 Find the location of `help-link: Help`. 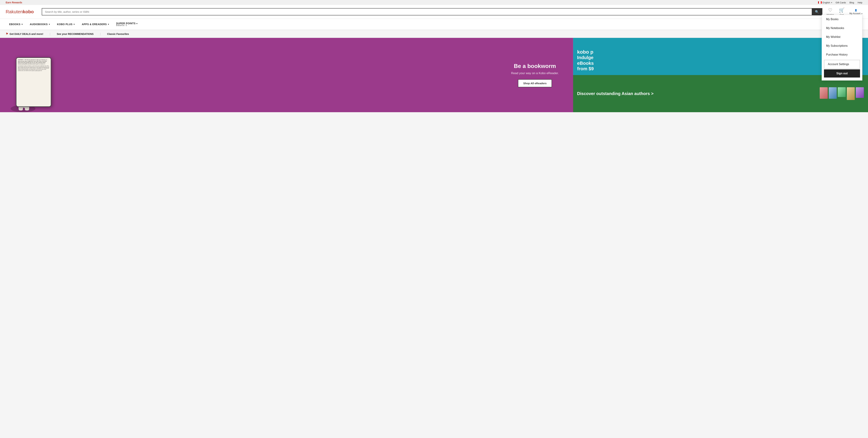

help-link: Help is located at coordinates (860, 3).